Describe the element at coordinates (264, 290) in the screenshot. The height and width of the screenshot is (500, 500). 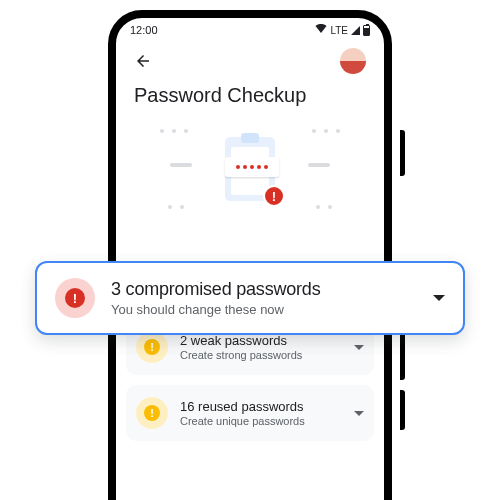
I see `callout-title: 3 compromised passwords` at that location.